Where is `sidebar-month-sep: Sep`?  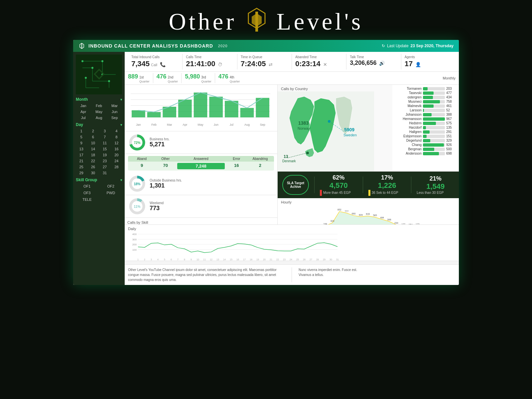
sidebar-month-sep: Sep is located at coordinates (114, 118).